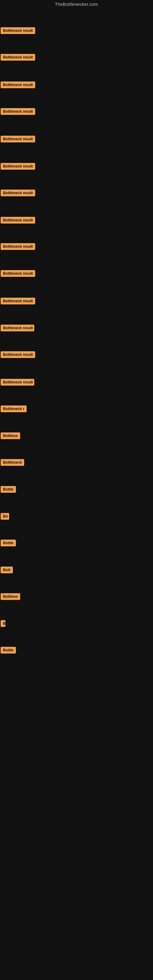 This screenshot has height=980, width=153. What do you see at coordinates (8, 651) in the screenshot?
I see `bottleneck-badge-container-24: Bottle` at bounding box center [8, 651].